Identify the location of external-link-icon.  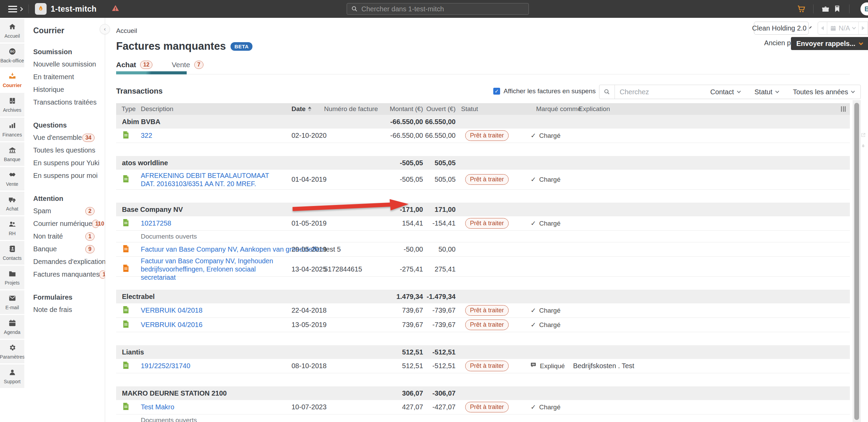
(863, 135).